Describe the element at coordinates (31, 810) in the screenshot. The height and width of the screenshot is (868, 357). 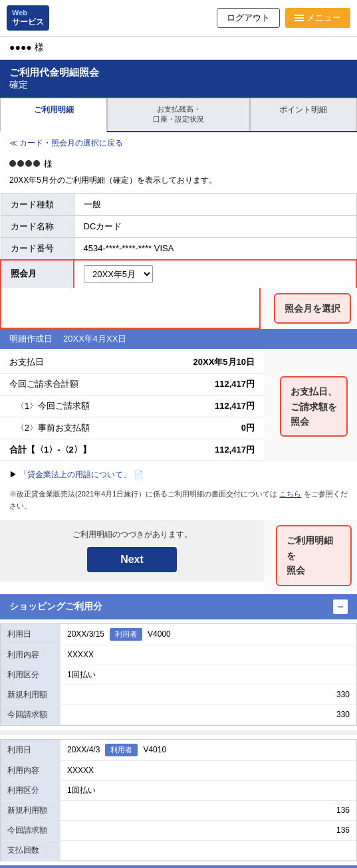
I see `tx2-new-label: 新規利用額` at that location.